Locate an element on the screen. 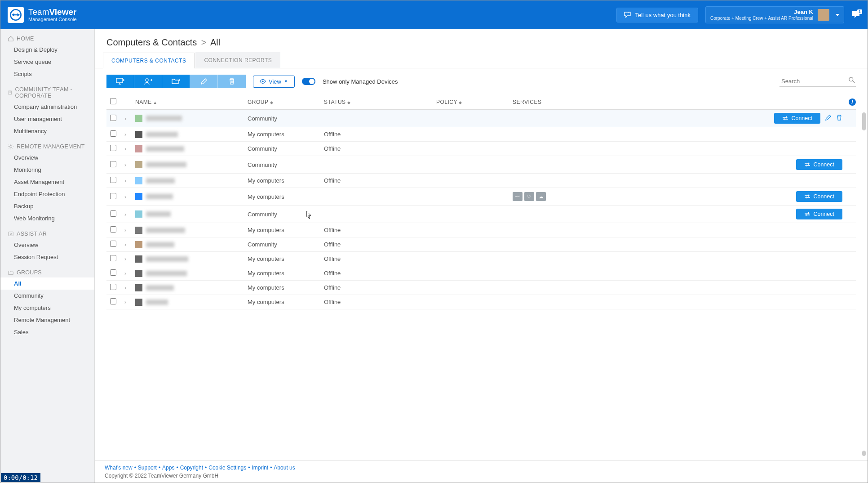 The width and height of the screenshot is (868, 483). sidebar-item-web-monitoring: Web Monitoring is located at coordinates (48, 219).